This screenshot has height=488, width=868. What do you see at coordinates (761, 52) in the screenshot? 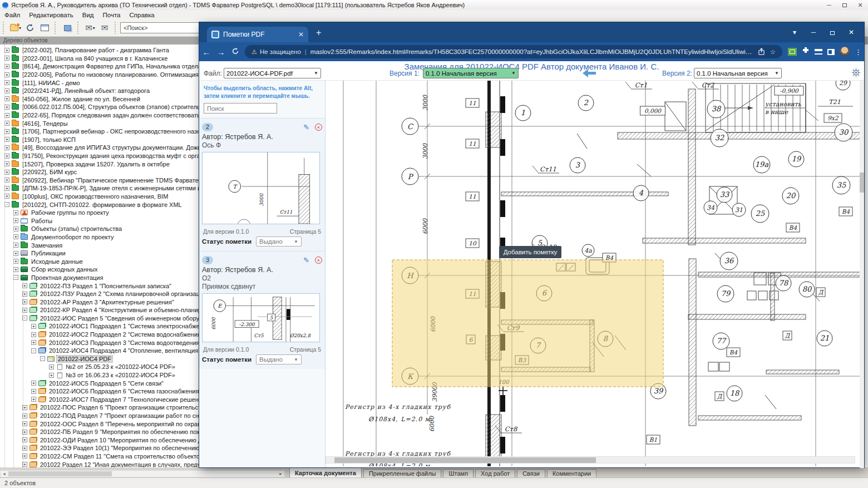
I see `share-icon` at bounding box center [761, 52].